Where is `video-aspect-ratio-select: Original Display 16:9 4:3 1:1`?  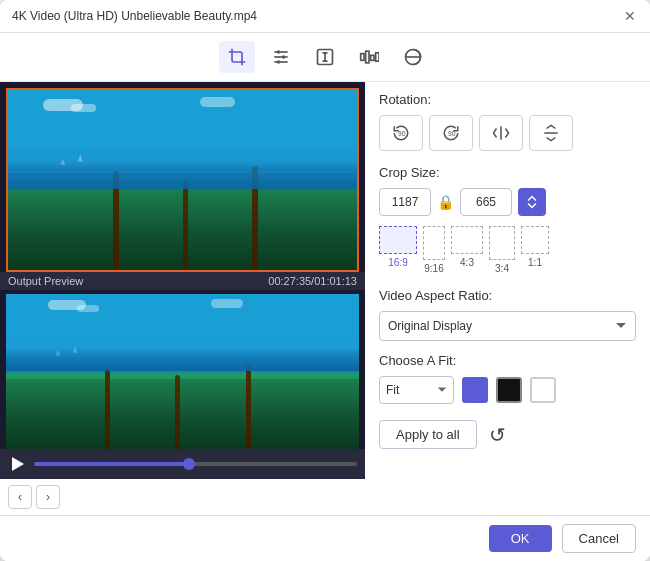 video-aspect-ratio-select: Original Display 16:9 4:3 1:1 is located at coordinates (508, 326).